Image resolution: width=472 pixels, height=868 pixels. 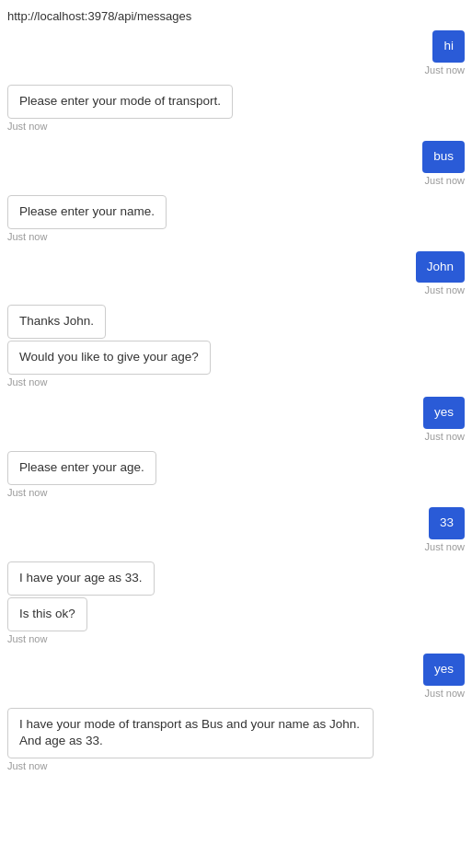 I want to click on user-message-row: 33, so click(x=236, y=523).